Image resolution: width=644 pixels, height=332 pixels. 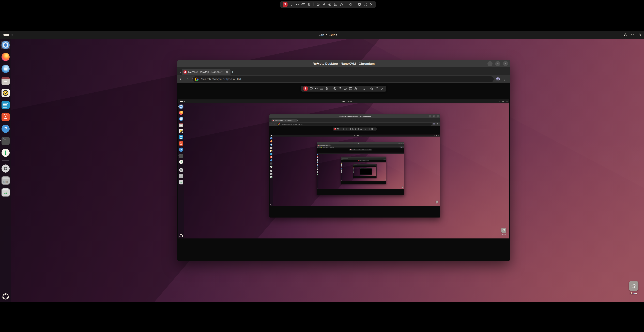 What do you see at coordinates (362, 160) in the screenshot?
I see `cdrom-button` at bounding box center [362, 160].